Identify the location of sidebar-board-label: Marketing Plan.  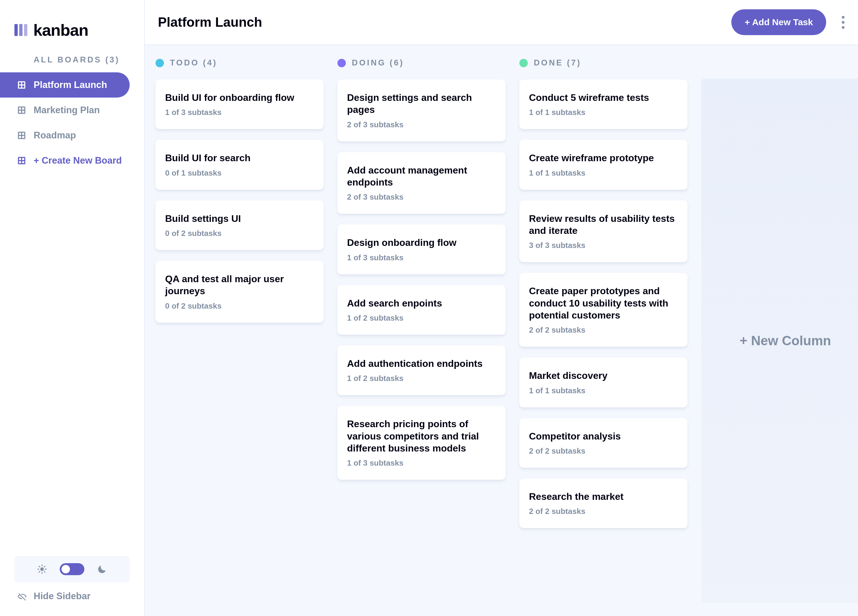
(67, 110).